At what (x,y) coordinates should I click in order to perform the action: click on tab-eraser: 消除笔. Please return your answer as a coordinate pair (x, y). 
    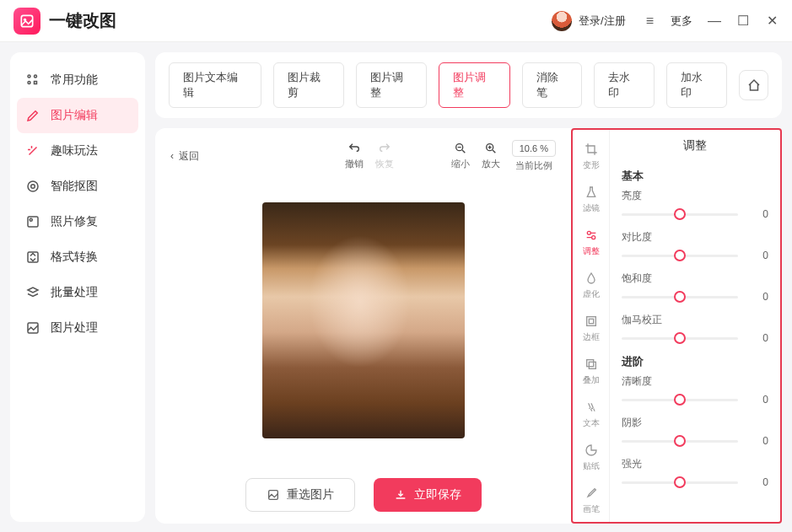
    Looking at the image, I should click on (552, 85).